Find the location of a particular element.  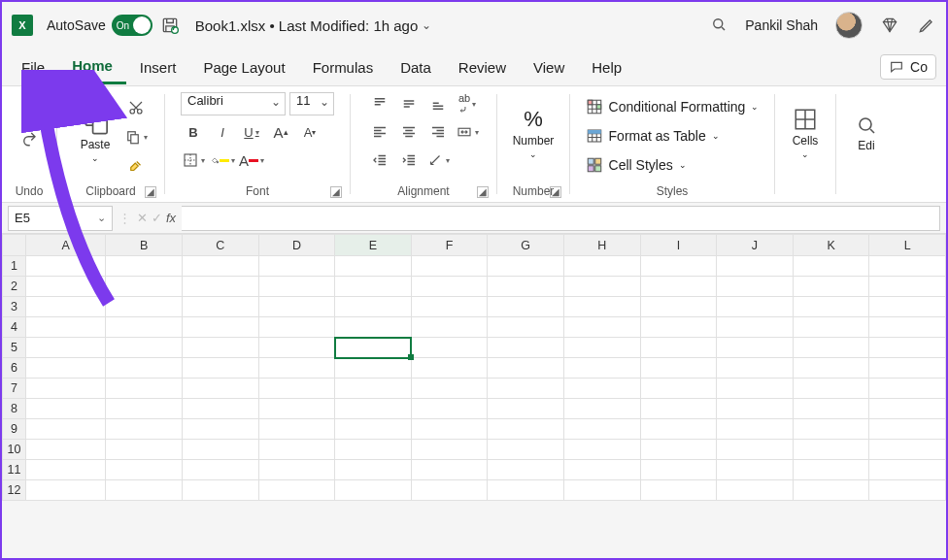

tab-insert: Insert is located at coordinates (158, 68).